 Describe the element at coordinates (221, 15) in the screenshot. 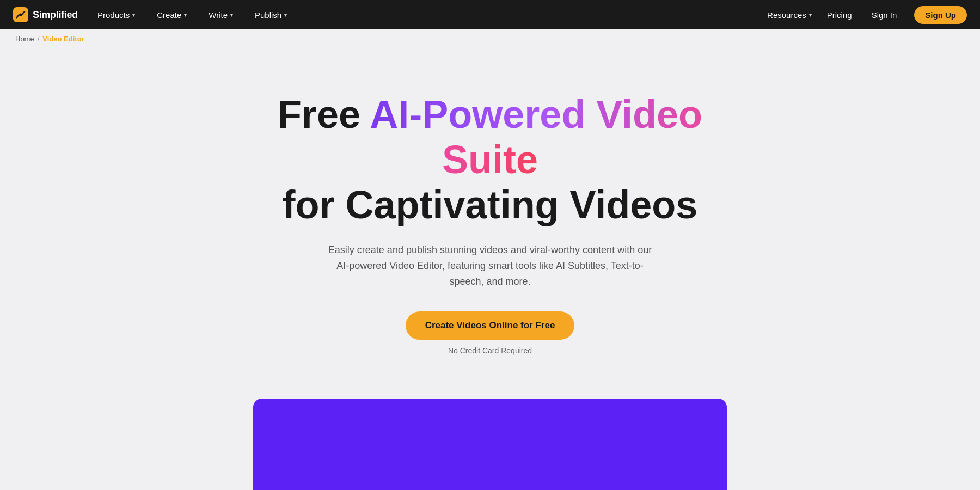

I see `nav-write: Write ▾` at that location.